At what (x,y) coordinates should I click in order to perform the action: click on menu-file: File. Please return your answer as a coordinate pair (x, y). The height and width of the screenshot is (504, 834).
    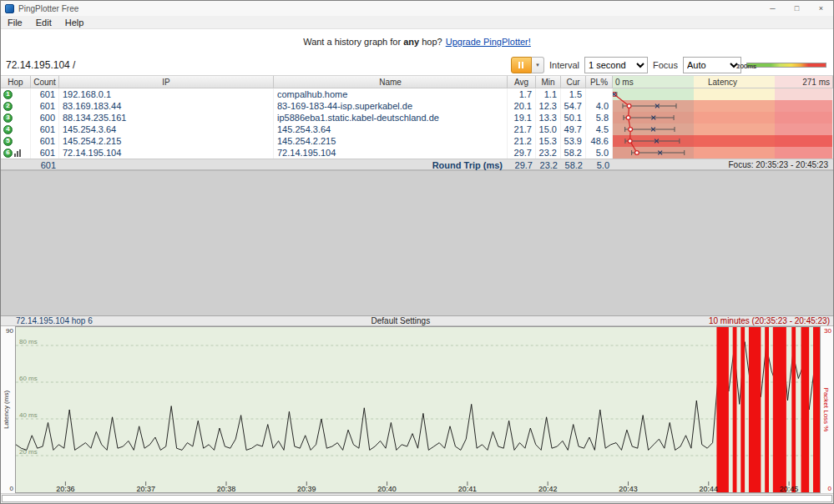
    Looking at the image, I should click on (15, 22).